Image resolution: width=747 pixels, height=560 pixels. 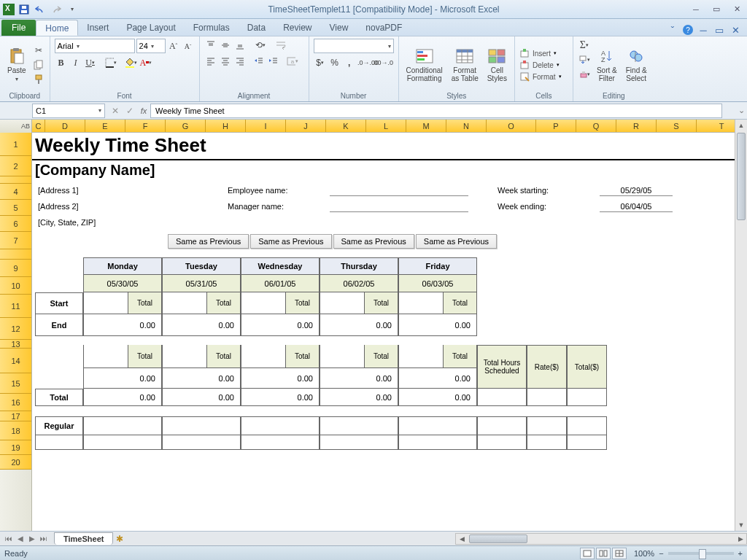 I want to click on fill-icon: ▾, so click(x=584, y=60).